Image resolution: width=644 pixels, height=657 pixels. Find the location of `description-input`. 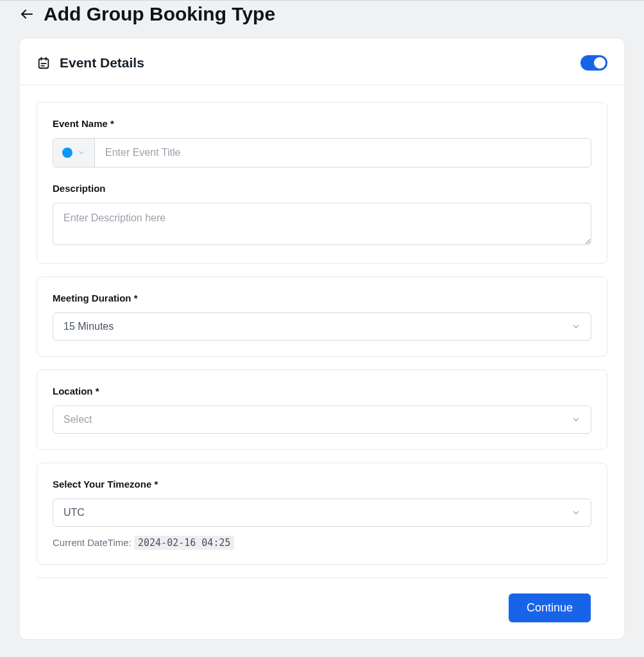

description-input is located at coordinates (322, 224).